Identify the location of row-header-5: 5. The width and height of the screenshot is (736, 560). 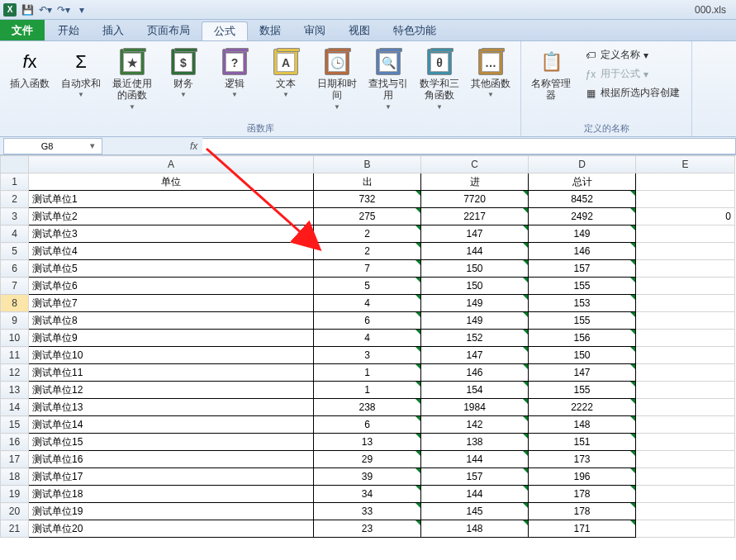
(15, 251).